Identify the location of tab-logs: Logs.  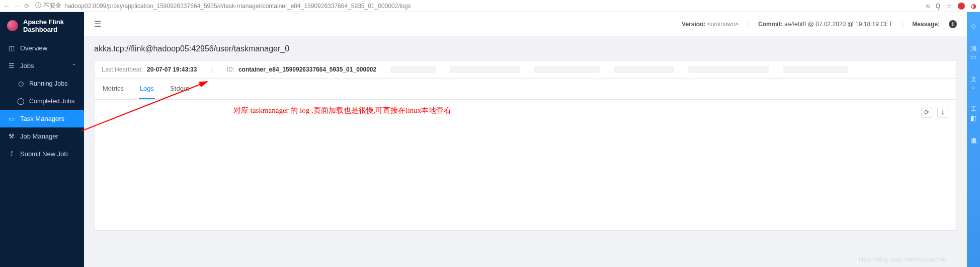
(147, 89).